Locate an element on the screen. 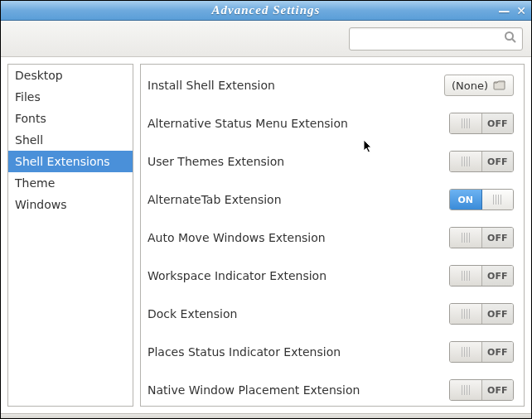 The height and width of the screenshot is (419, 532). extension-label: Alternative Status Menu Extension is located at coordinates (248, 123).